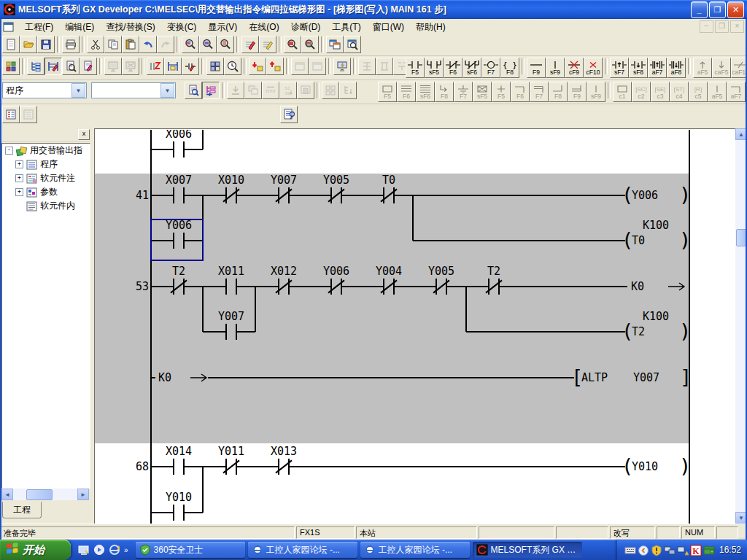 The width and height of the screenshot is (747, 560). Describe the element at coordinates (253, 90) in the screenshot. I see `window-cascade-button` at that location.